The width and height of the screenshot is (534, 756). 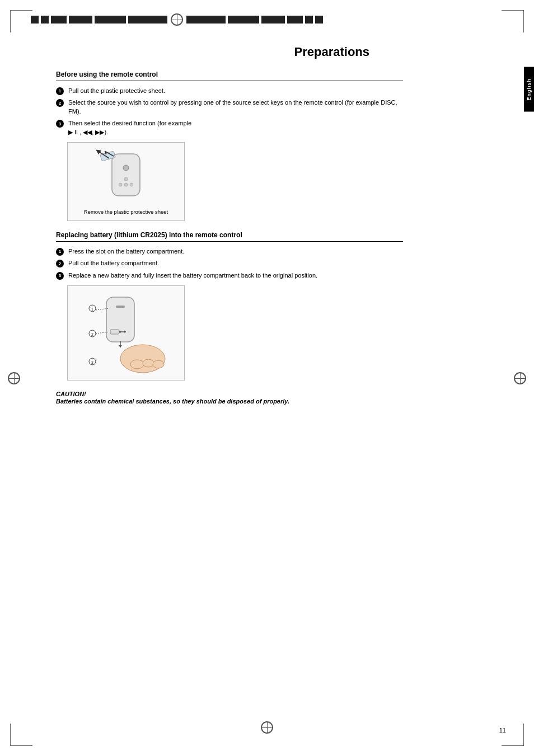 I want to click on svg-text: 2, so click(x=92, y=335).